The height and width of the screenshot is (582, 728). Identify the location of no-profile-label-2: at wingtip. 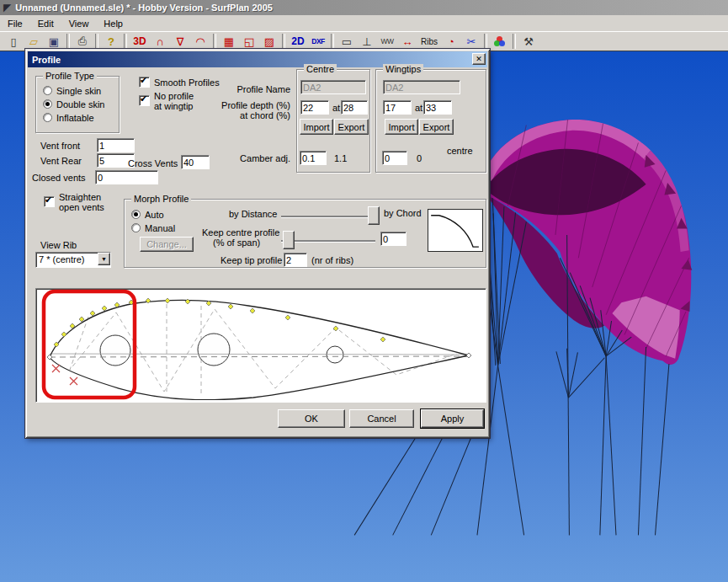
(173, 106).